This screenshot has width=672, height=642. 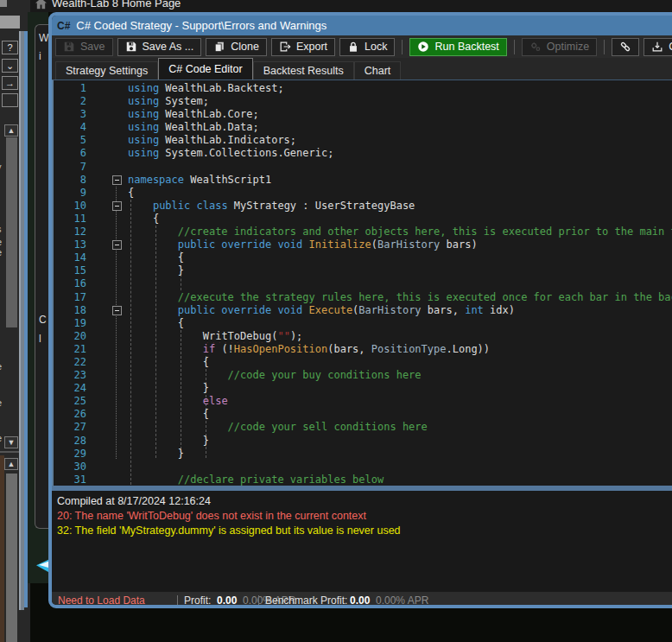 I want to click on profit-value: 0.00, so click(x=226, y=601).